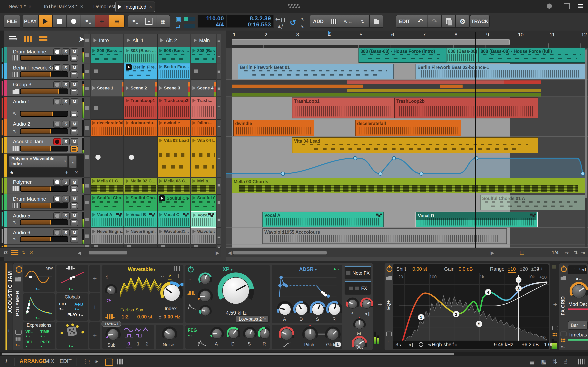 The width and height of the screenshot is (588, 367). I want to click on arranger-scrollbar, so click(361, 253).